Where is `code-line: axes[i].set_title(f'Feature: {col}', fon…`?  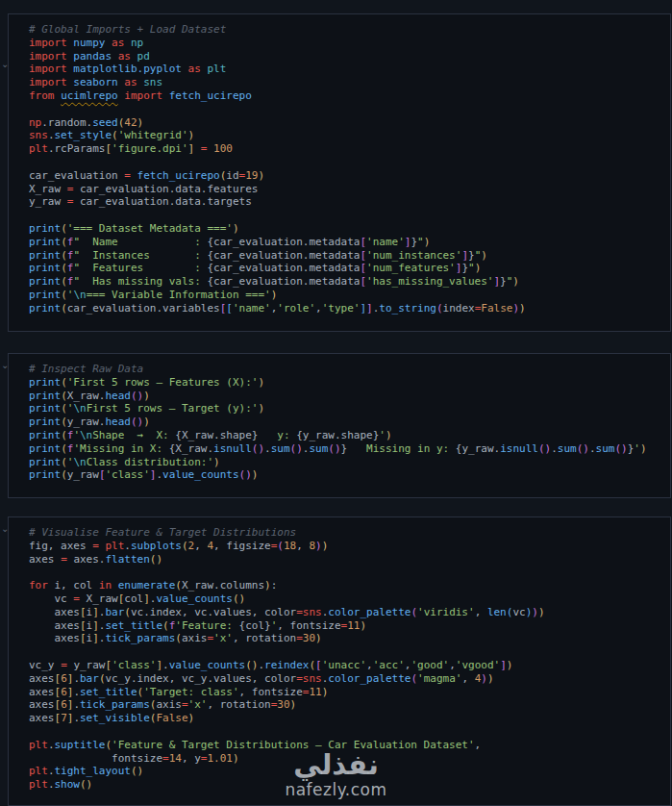
code-line: axes[i].set_title(f'Feature: {col}', fon… is located at coordinates (348, 626).